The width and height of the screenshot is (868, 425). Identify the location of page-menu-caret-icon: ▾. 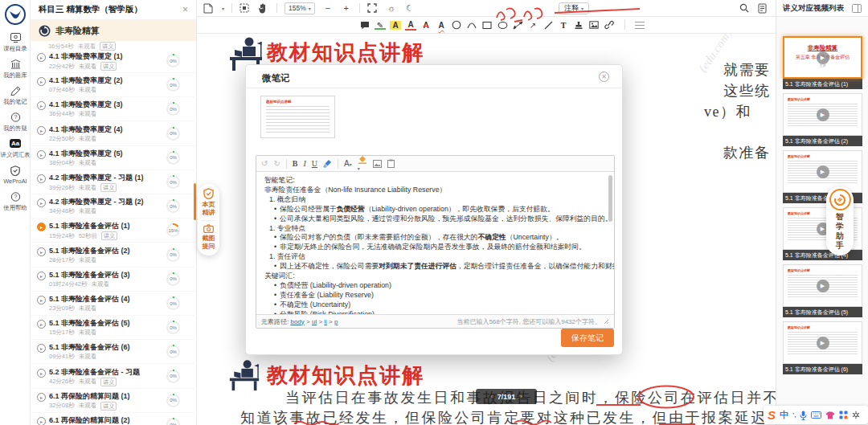
(223, 8).